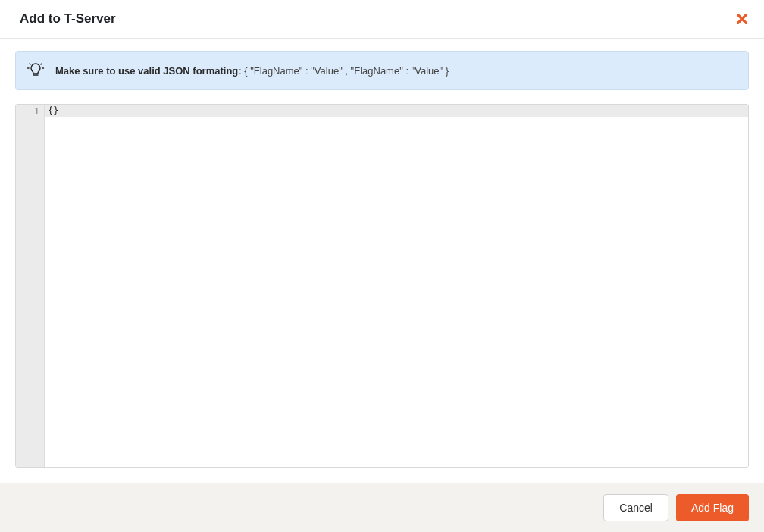 Image resolution: width=764 pixels, height=532 pixels. Describe the element at coordinates (712, 508) in the screenshot. I see `add-flag-button: Add Flag` at that location.